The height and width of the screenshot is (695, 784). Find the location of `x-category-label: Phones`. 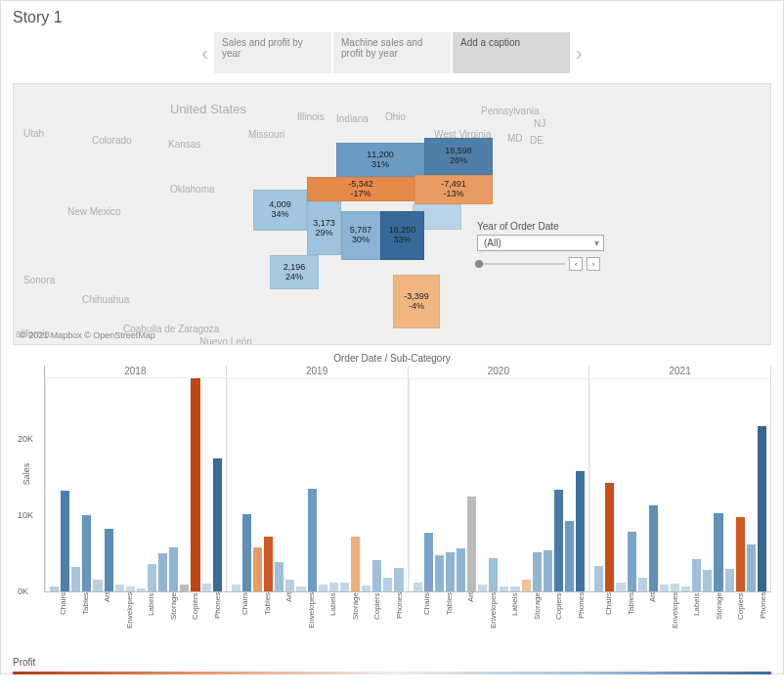

x-category-label: Phones is located at coordinates (217, 622).